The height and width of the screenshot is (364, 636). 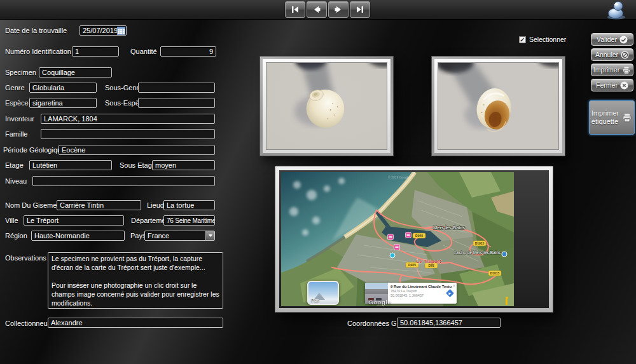 I want to click on google-watermark: Google, so click(x=380, y=302).